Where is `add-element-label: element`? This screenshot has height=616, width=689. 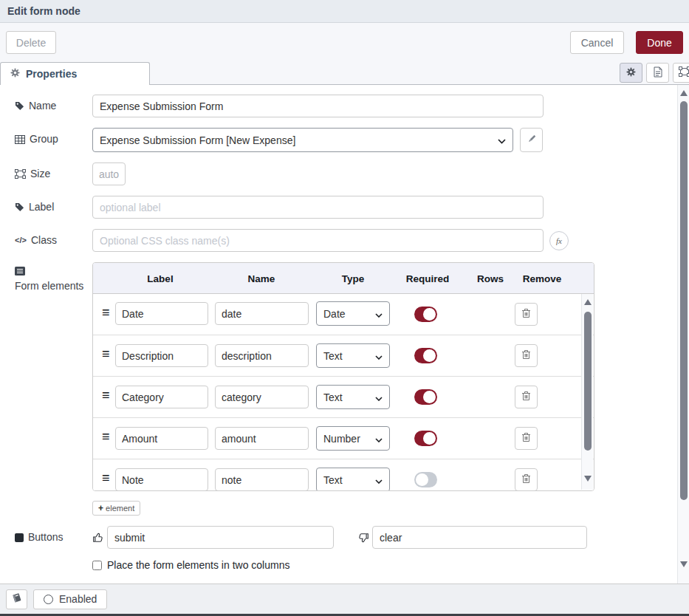
add-element-label: element is located at coordinates (120, 508).